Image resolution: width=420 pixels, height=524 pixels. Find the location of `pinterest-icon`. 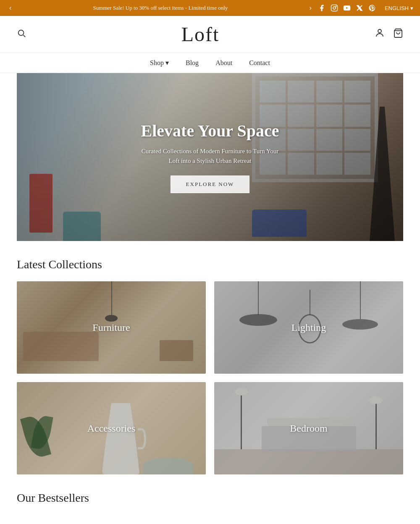

pinterest-icon is located at coordinates (372, 8).